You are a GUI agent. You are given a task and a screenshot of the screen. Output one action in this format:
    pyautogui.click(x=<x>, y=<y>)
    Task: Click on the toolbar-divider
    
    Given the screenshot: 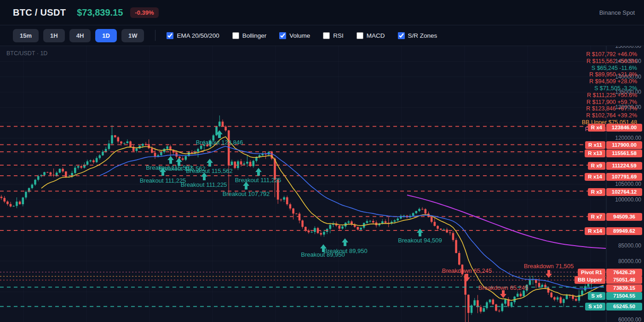 What is the action you would take?
    pyautogui.click(x=155, y=35)
    